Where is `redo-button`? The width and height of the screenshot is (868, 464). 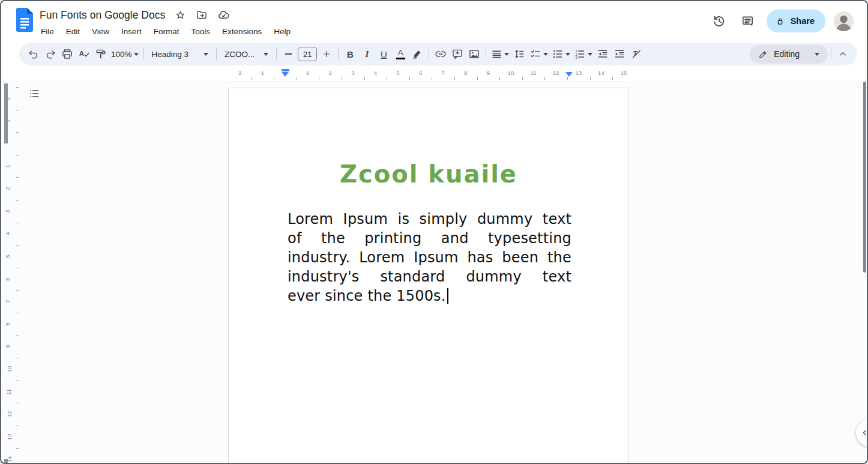 redo-button is located at coordinates (50, 54).